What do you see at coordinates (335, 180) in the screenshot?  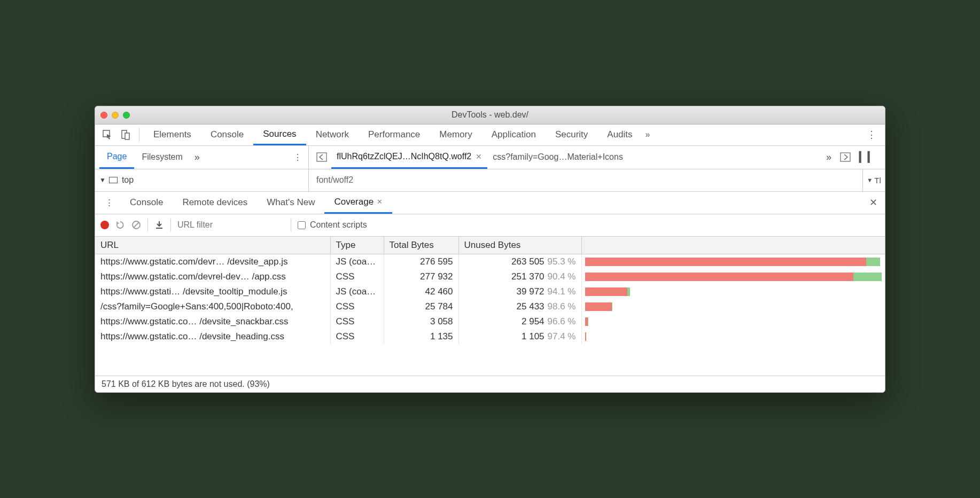 I see `file-mime-type: font/woff2` at bounding box center [335, 180].